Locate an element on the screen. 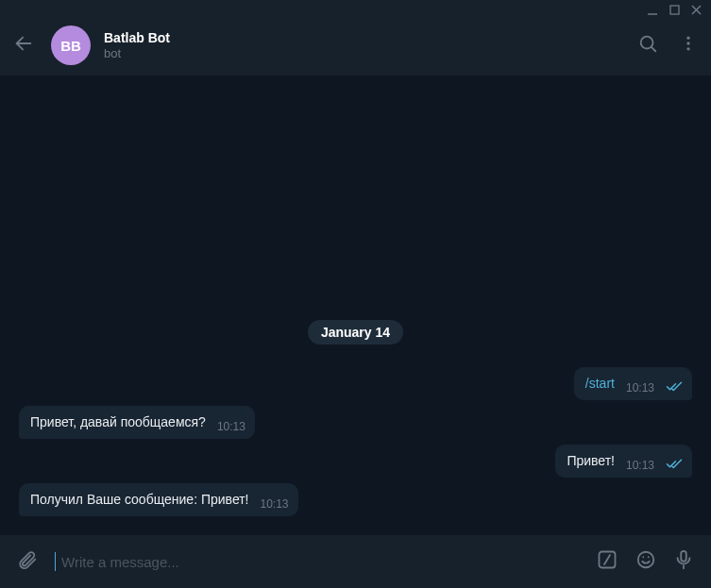 This screenshot has width=711, height=588. message-input is located at coordinates (320, 563).